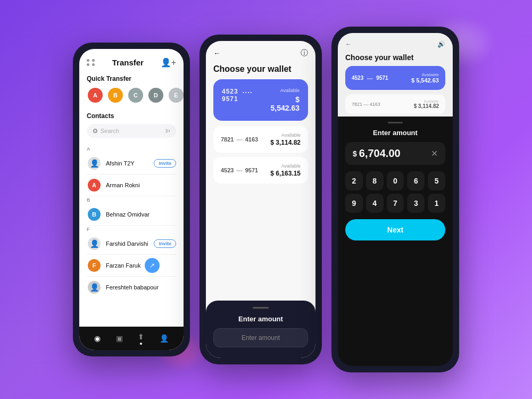  Describe the element at coordinates (285, 139) in the screenshot. I see `card-balance: Available $ 3,114.82` at that location.